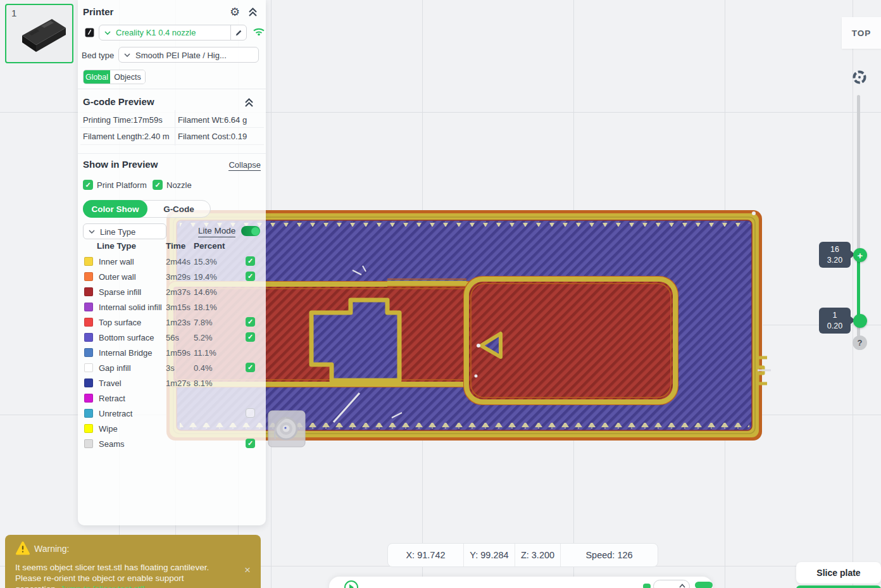 Image resolution: width=881 pixels, height=588 pixels. What do you see at coordinates (108, 429) in the screenshot?
I see `line-type-label: Wipe` at bounding box center [108, 429].